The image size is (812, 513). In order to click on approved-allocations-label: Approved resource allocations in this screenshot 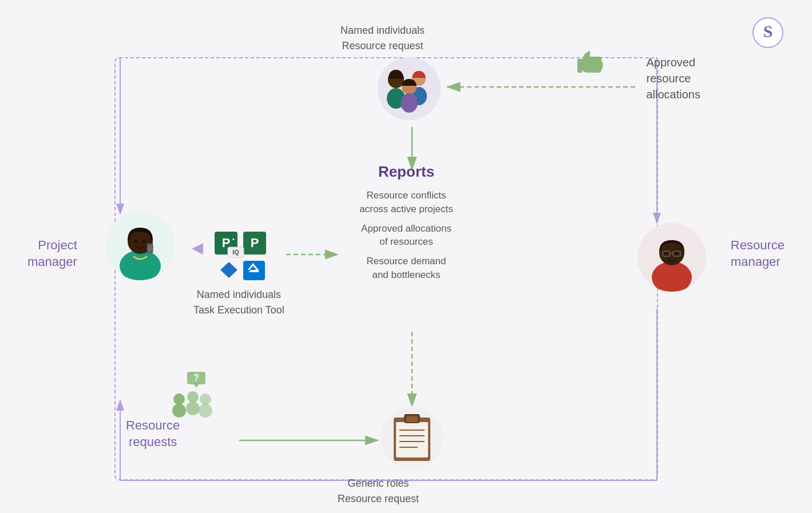, I will do `click(673, 78)`.